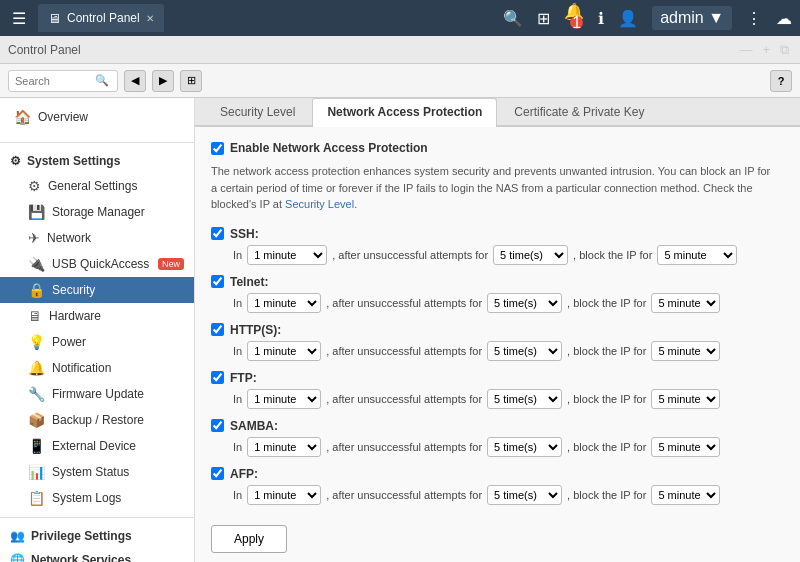  What do you see at coordinates (97, 290) in the screenshot?
I see `sidebar-item-security: 🔒 Security` at bounding box center [97, 290].